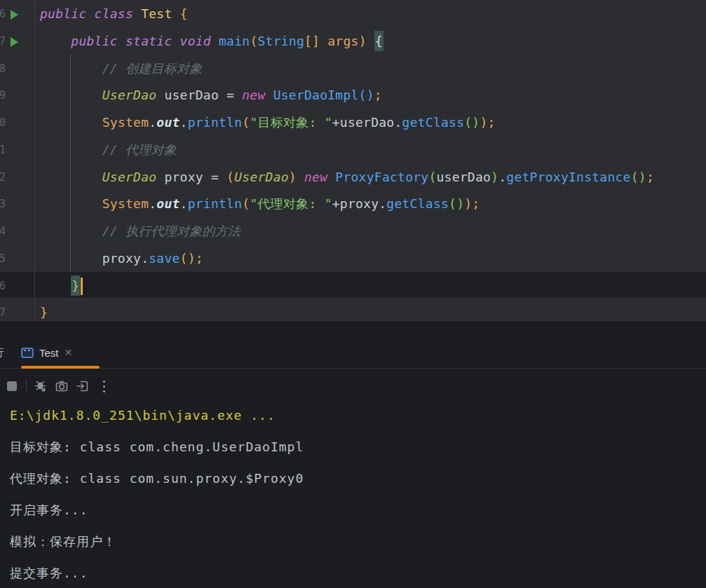  Describe the element at coordinates (568, 177) in the screenshot. I see `code-token: getProxyInstance` at that location.